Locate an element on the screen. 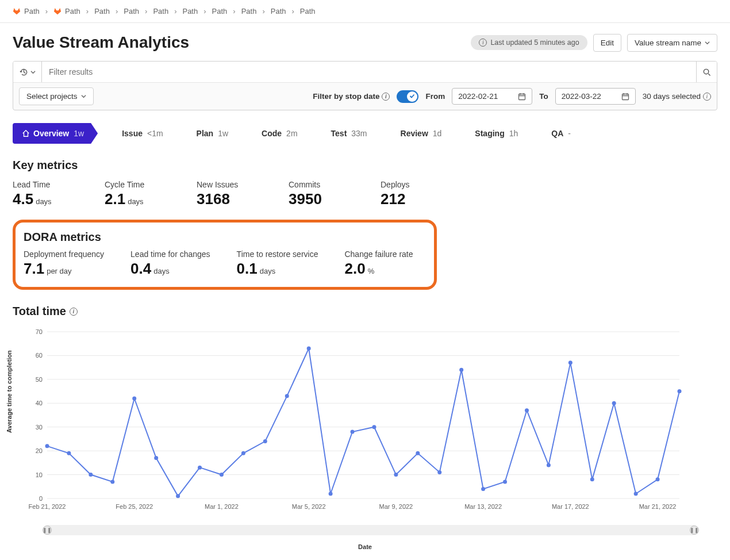  metric-label: Deployment frequency is located at coordinates (64, 254).